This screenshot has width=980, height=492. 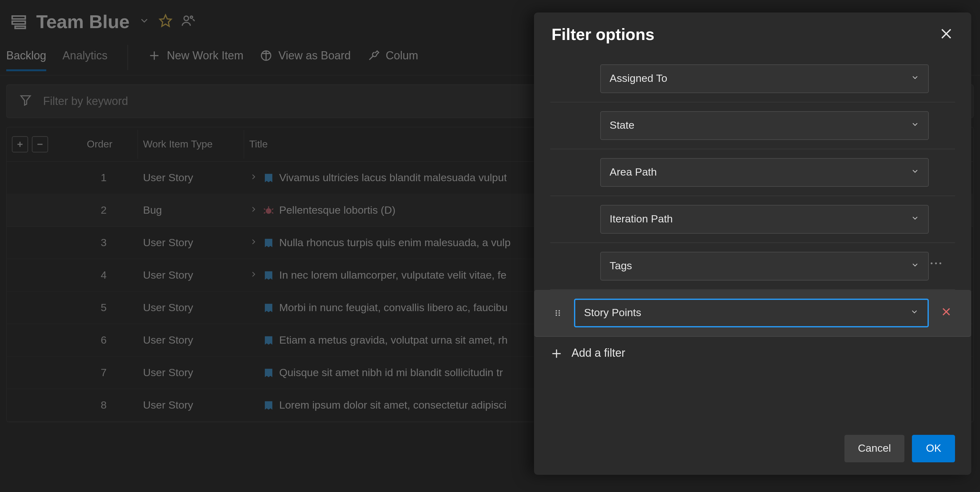 What do you see at coordinates (20, 145) in the screenshot?
I see `expand-all-button` at bounding box center [20, 145].